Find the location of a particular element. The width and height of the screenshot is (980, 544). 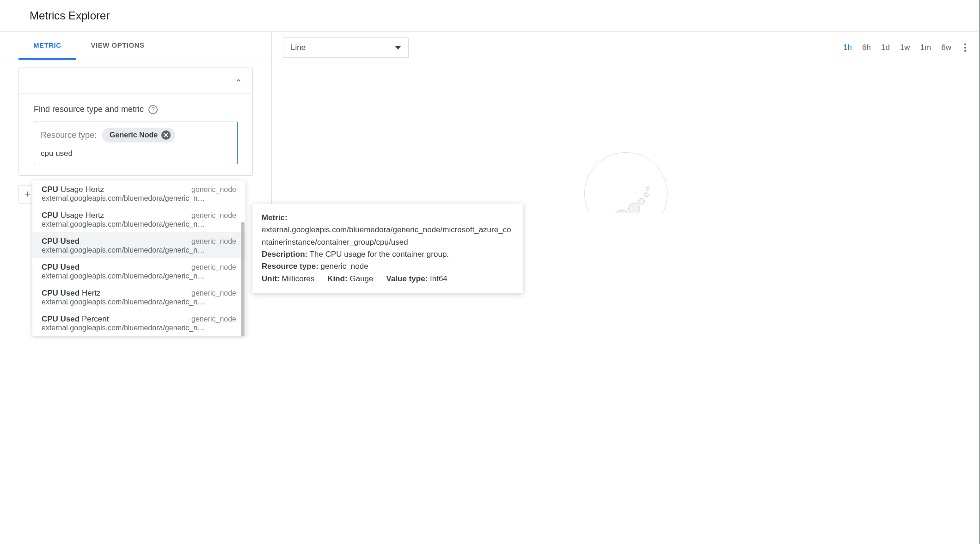

time-range-1w: 1w is located at coordinates (905, 48).